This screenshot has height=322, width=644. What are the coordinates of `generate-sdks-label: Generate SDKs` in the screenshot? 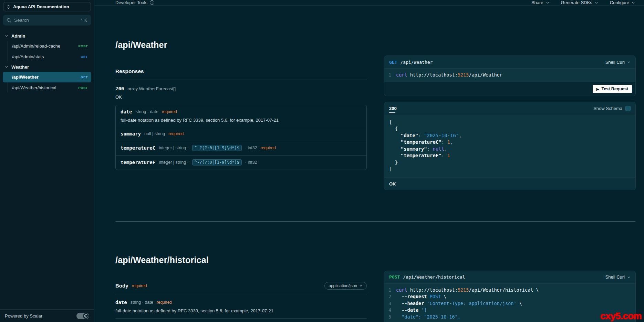 It's located at (577, 3).